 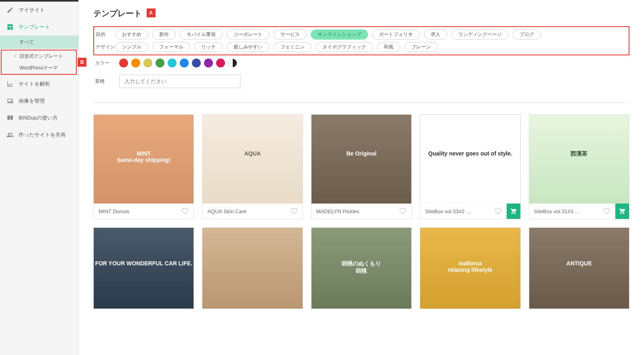 I want to click on template-thumbnail: 西漢茶, so click(x=579, y=159).